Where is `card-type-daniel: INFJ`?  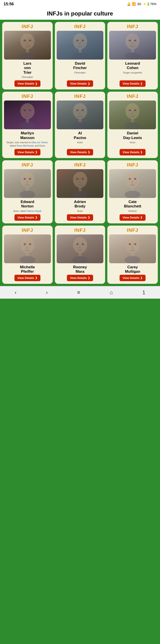 card-type-daniel: INFJ is located at coordinates (133, 96).